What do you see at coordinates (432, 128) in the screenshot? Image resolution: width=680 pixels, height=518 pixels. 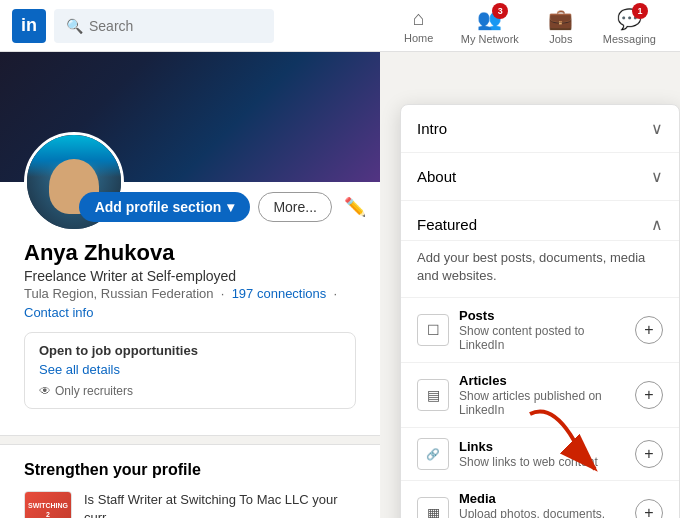 I see `intro-label: Intro` at bounding box center [432, 128].